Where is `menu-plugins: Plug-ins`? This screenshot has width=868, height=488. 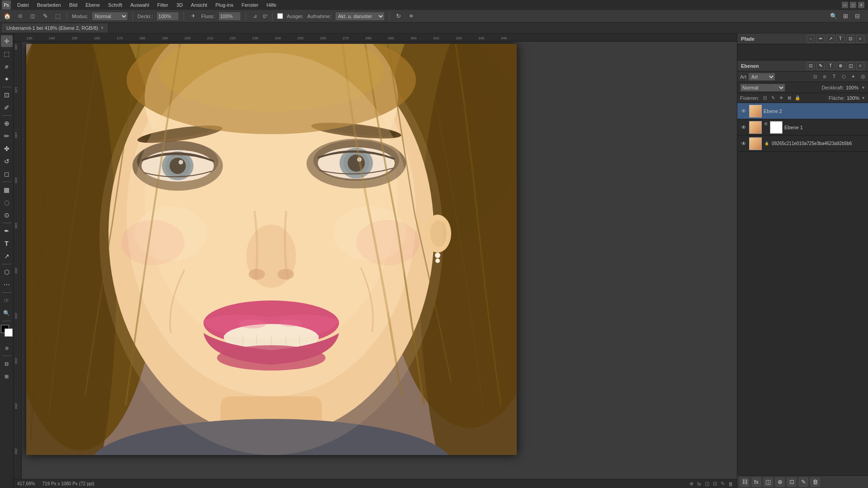 menu-plugins: Plug-ins is located at coordinates (224, 5).